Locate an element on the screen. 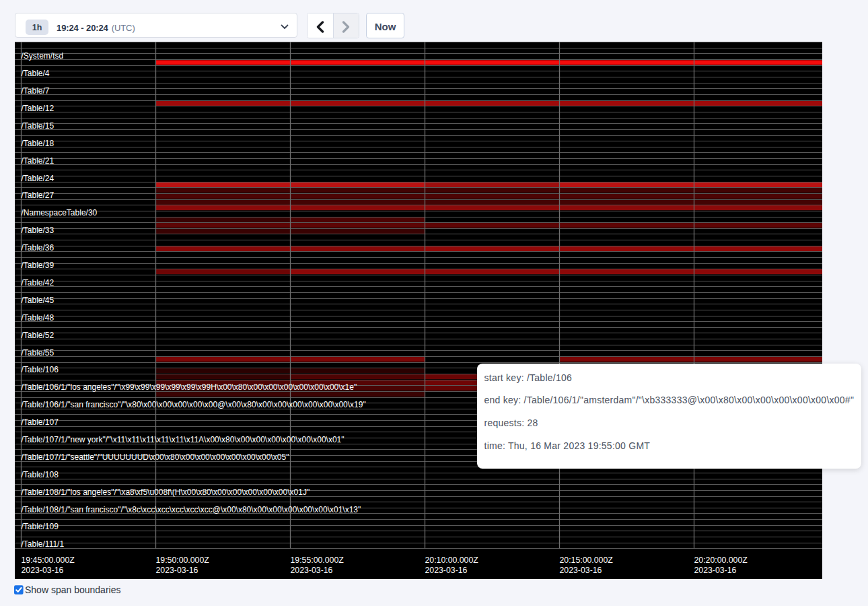  svg-text: /Table/111/1 is located at coordinates (43, 544).